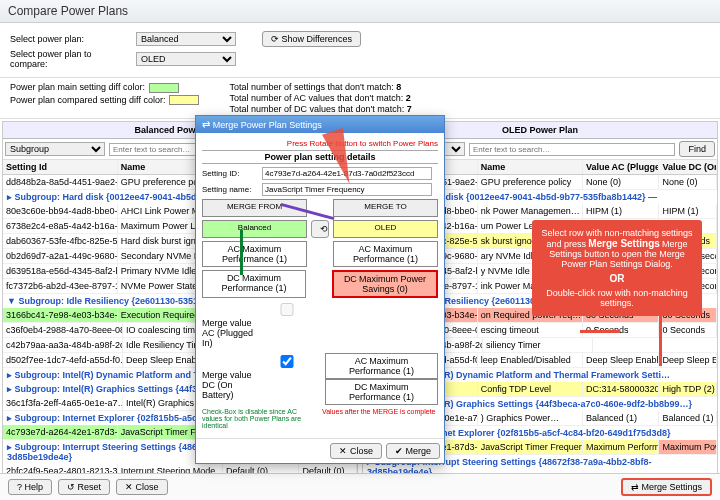  I want to click on after-merge-note: Values after the MERGE is complete, so click(380, 418).